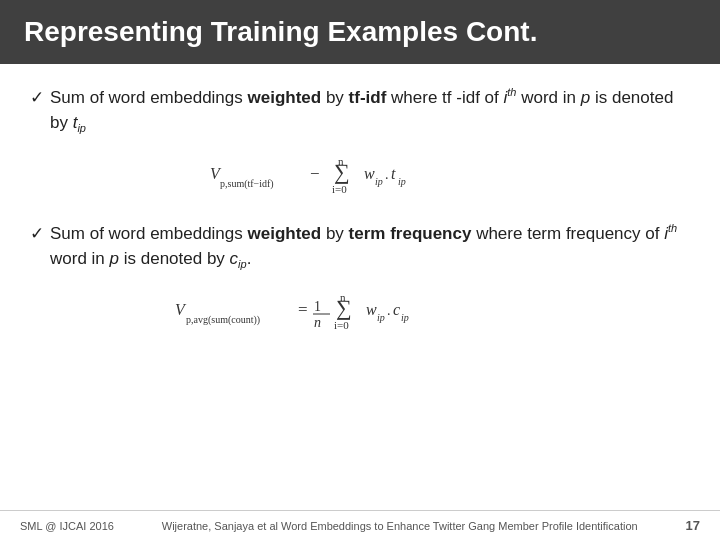 This screenshot has height=540, width=720. I want to click on svg-text: 1, so click(318, 306).